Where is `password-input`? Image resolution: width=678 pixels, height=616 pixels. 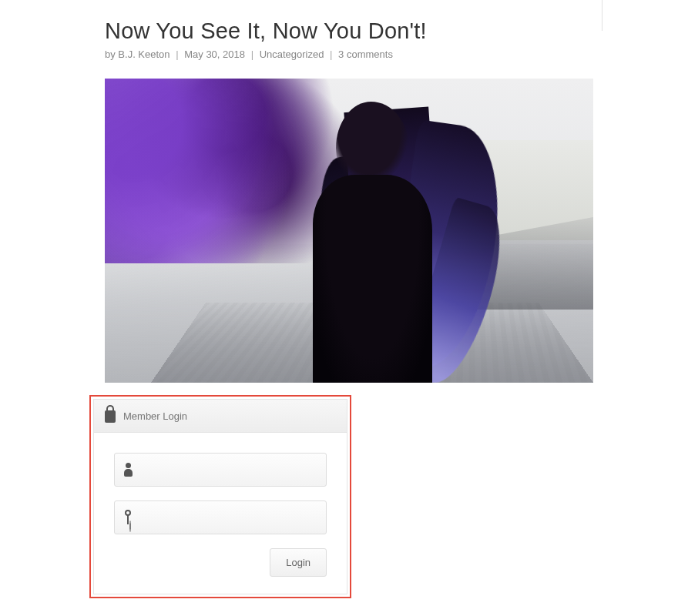 password-input is located at coordinates (228, 517).